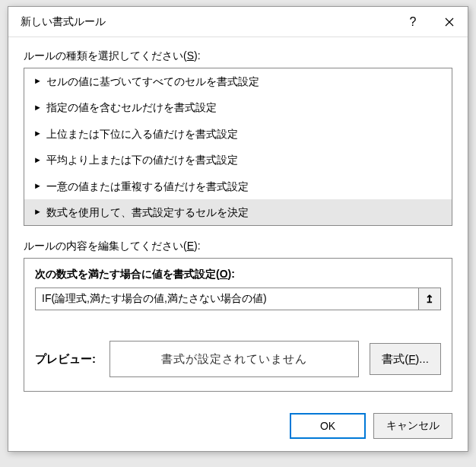 The image size is (476, 467). Describe the element at coordinates (208, 22) in the screenshot. I see `dialog-title: 新しい書式ルール` at that location.